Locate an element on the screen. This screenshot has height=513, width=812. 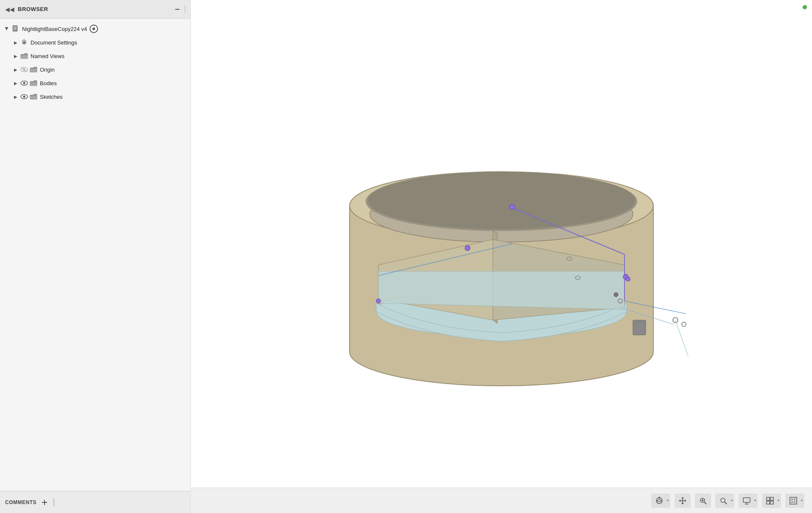
tree-item-document-settings: ▶ Document Settings is located at coordinates (95, 42).